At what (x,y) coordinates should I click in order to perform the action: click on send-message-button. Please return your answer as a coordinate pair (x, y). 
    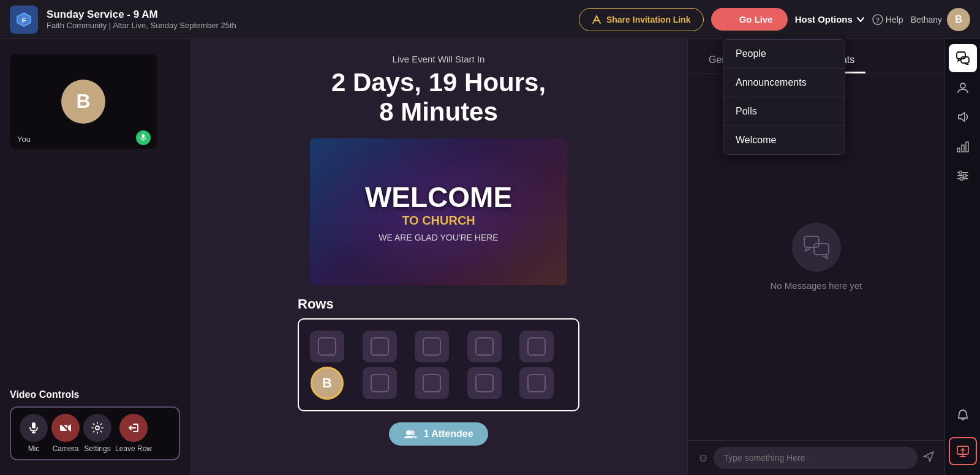
    Looking at the image, I should click on (929, 458).